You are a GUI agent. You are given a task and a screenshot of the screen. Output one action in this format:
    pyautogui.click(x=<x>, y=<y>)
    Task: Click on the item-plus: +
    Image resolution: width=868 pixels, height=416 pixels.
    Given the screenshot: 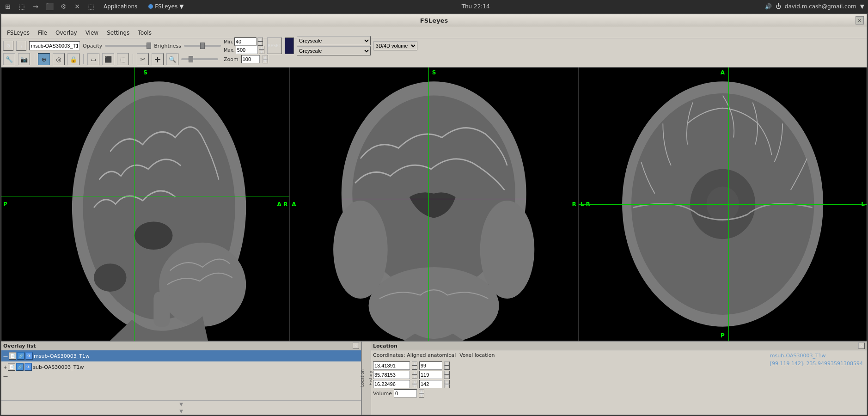 What is the action you would take?
    pyautogui.click(x=5, y=367)
    